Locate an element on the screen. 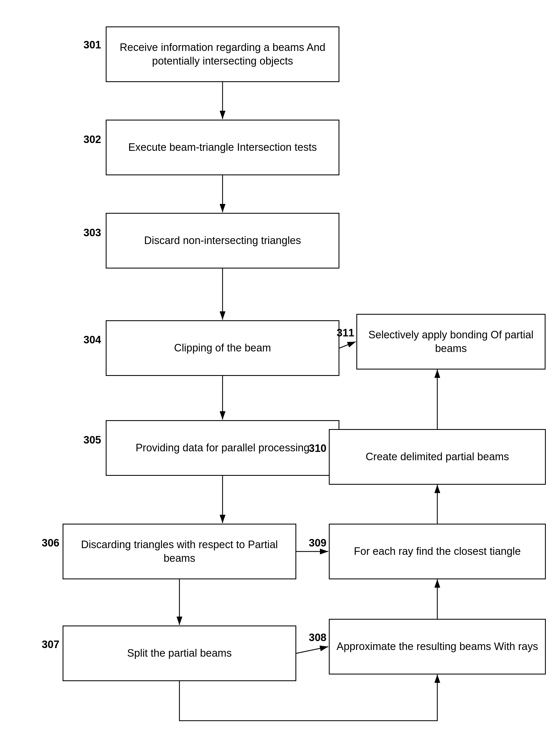 This screenshot has height=751, width=560. box-311-text: Selectively apply bonding Of partial bea… is located at coordinates (451, 342).